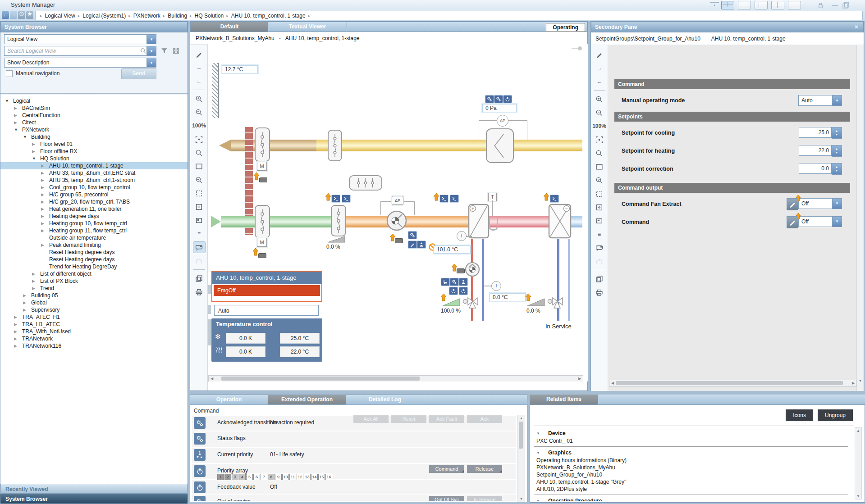  Describe the element at coordinates (453, 291) in the screenshot. I see `power-state-icon-button` at that location.